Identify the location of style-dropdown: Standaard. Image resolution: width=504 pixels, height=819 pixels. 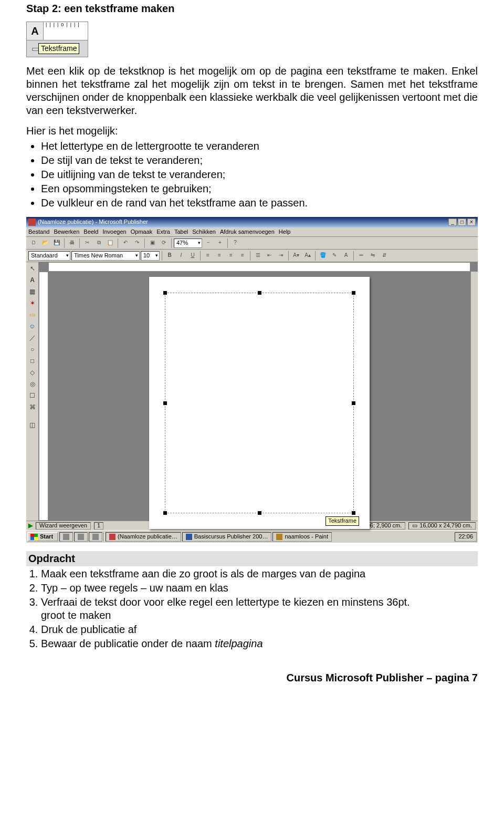
(49, 256).